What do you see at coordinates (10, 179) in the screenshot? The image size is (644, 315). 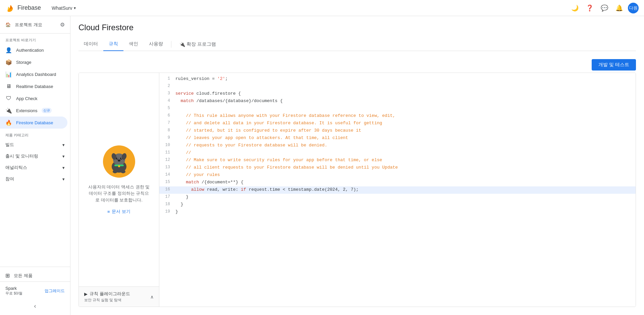 I see `engage-label: 참여` at bounding box center [10, 179].